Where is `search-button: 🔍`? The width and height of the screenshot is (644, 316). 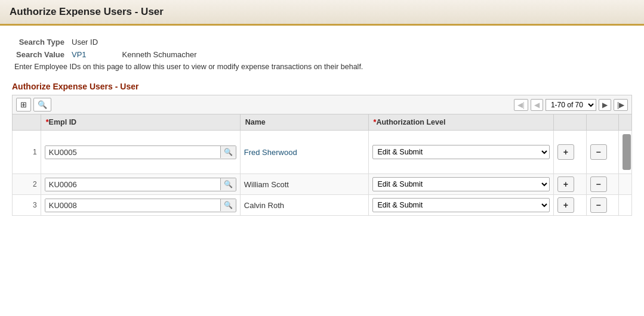
search-button: 🔍 is located at coordinates (42, 105).